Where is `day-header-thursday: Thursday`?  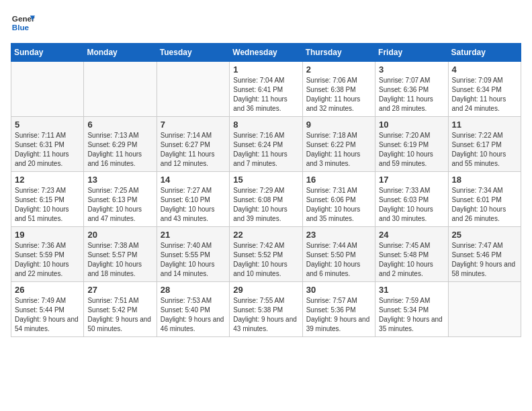 day-header-thursday: Thursday is located at coordinates (339, 52).